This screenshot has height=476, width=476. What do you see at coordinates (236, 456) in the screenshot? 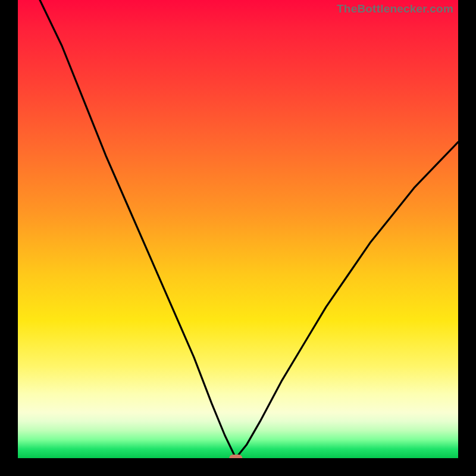
I see `minimum-marker` at bounding box center [236, 456].